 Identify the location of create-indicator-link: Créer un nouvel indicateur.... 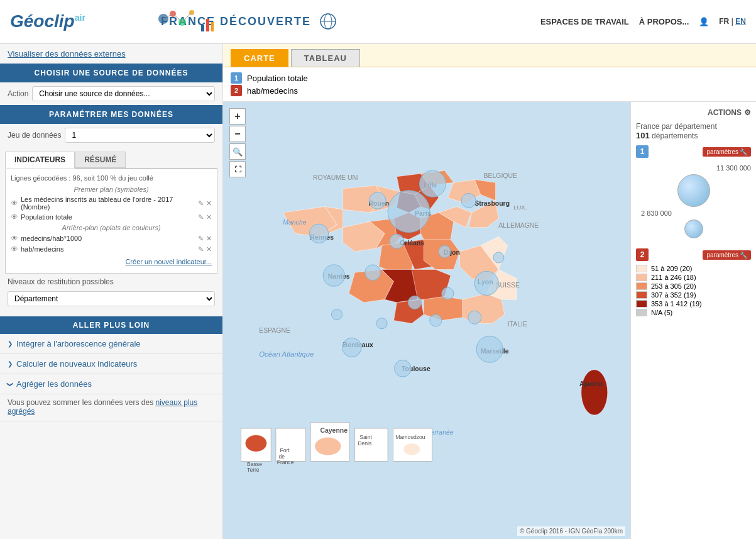
(111, 262).